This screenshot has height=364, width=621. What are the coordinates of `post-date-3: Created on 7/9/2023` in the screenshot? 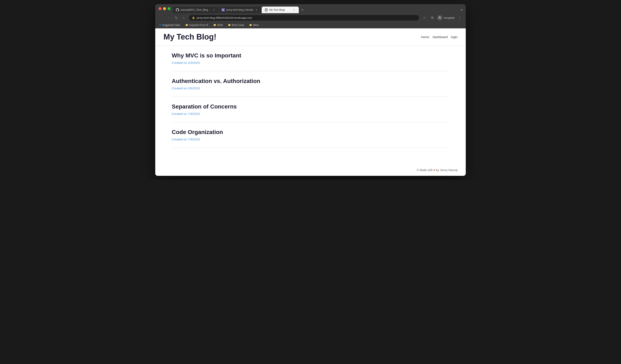 It's located at (310, 114).